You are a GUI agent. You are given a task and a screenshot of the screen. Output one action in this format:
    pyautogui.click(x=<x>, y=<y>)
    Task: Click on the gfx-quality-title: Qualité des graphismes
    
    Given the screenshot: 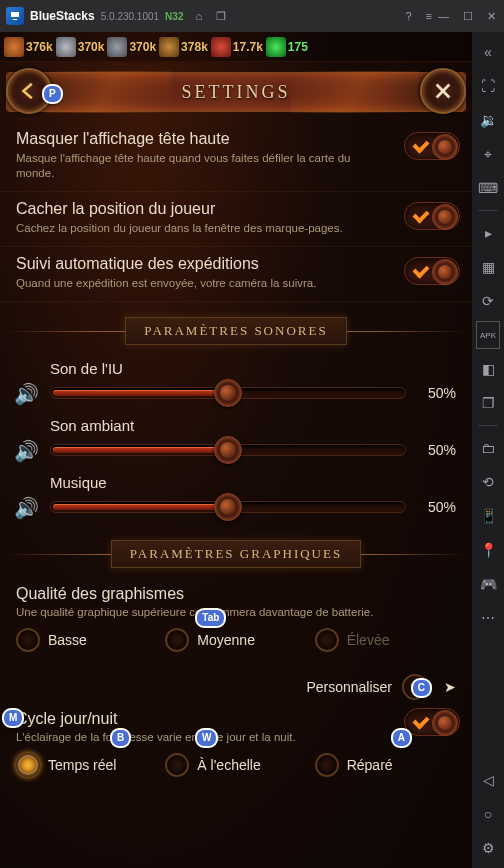 What is the action you would take?
    pyautogui.click(x=236, y=594)
    